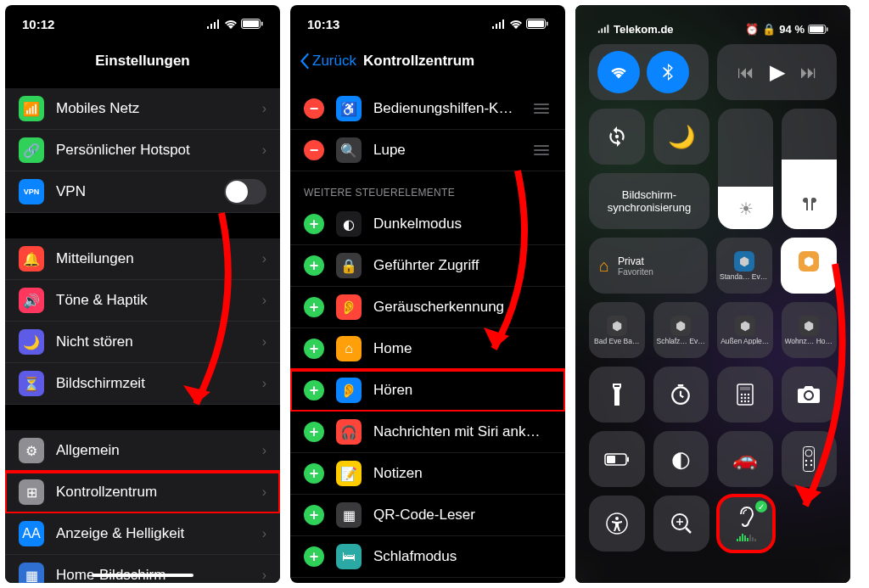 The height and width of the screenshot is (588, 869). Describe the element at coordinates (31, 384) in the screenshot. I see `bildschirmzeit-icon: ⏳` at that location.